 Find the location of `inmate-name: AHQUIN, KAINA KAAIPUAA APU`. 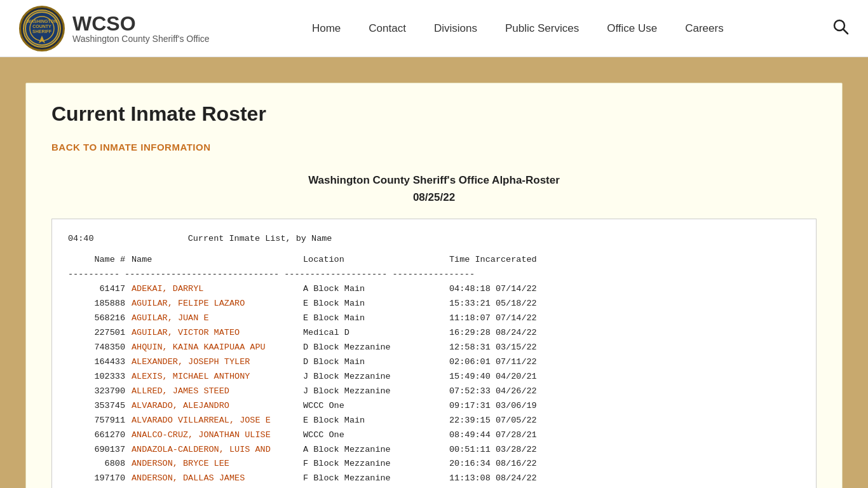

inmate-name: AHQUIN, KAINA KAAIPUAA APU is located at coordinates (217, 348).